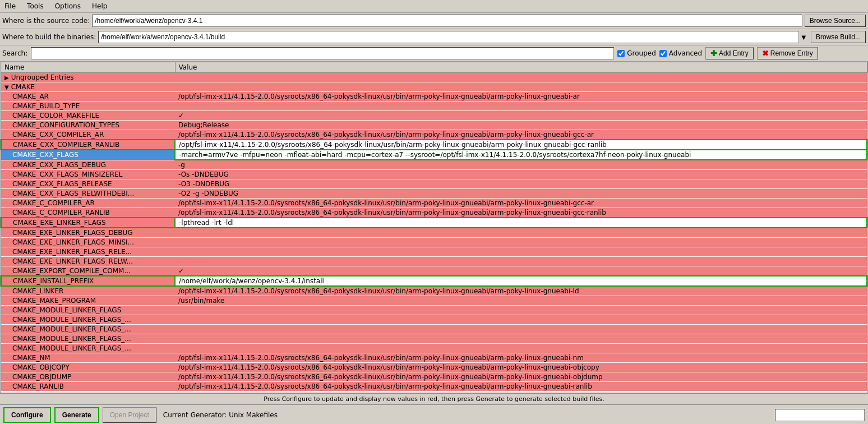 The height and width of the screenshot is (424, 868). Describe the element at coordinates (434, 281) in the screenshot. I see `table-row: CMAKE_INSTALL_PREFIX/home/elf/work/a/wen…` at that location.